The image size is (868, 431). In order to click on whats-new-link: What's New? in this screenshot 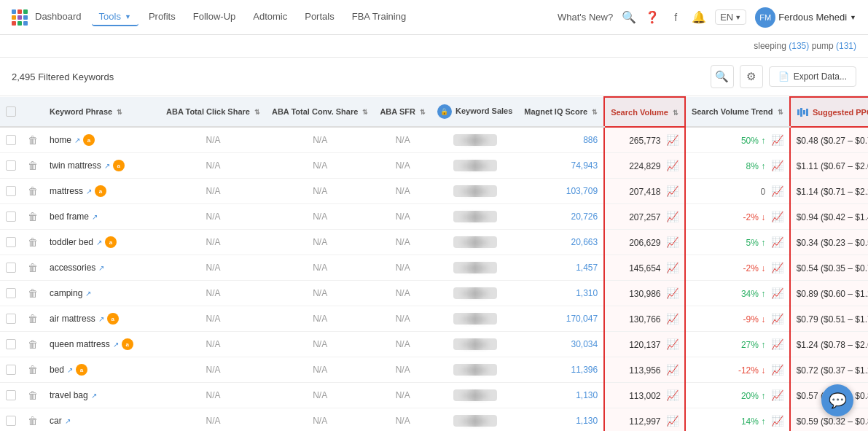, I will do `click(585, 18)`.